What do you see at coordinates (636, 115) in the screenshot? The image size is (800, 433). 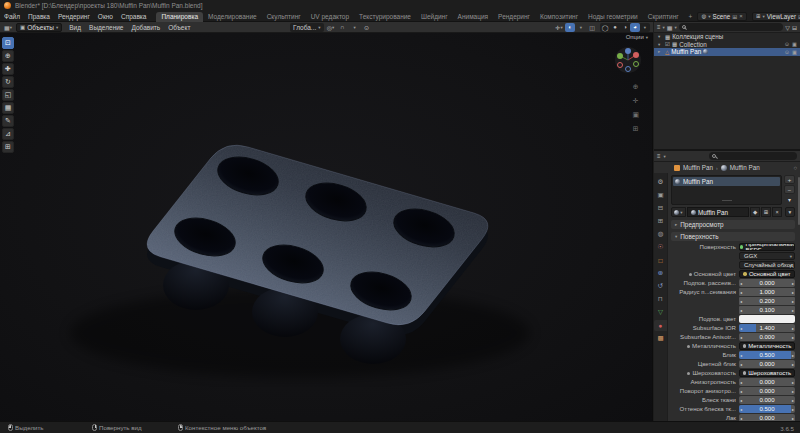 I see `camera-view-icon: ▣` at bounding box center [636, 115].